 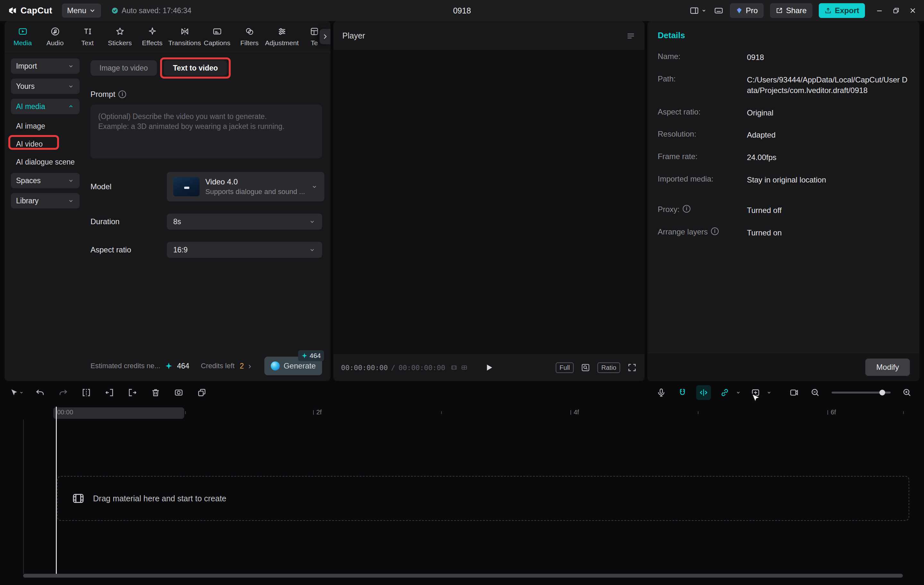 What do you see at coordinates (120, 36) in the screenshot?
I see `tab-stickers: Stickers` at bounding box center [120, 36].